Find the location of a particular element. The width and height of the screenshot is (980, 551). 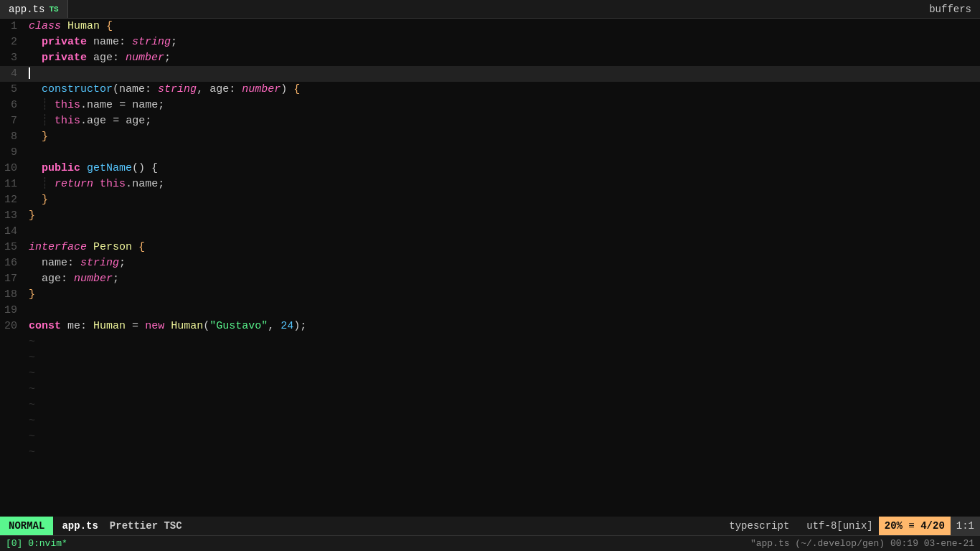

line-number: 12 is located at coordinates (11, 200).